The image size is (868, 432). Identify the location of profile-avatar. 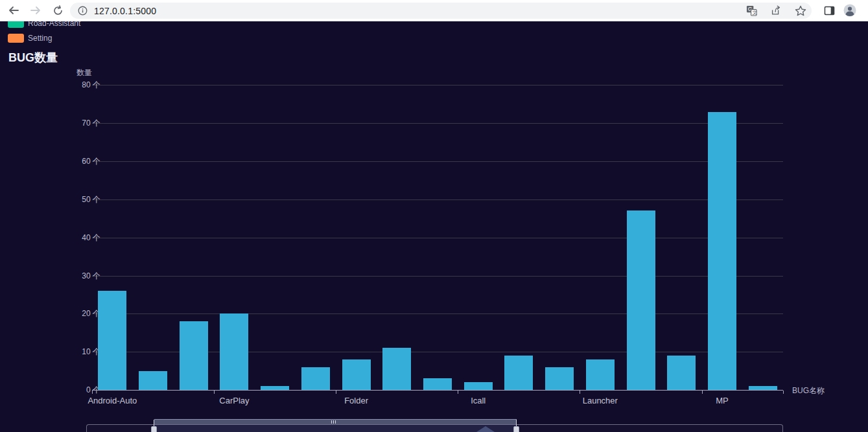
(850, 10).